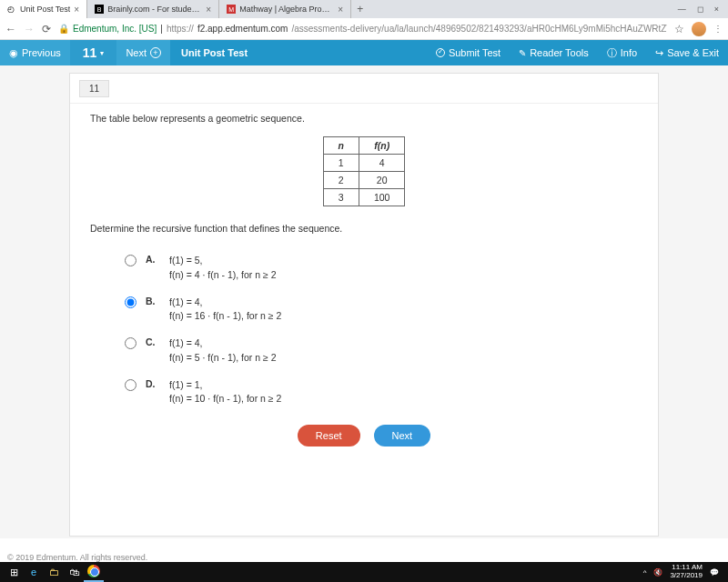 The width and height of the screenshot is (728, 582). Describe the element at coordinates (699, 29) in the screenshot. I see `profile-avatar` at that location.